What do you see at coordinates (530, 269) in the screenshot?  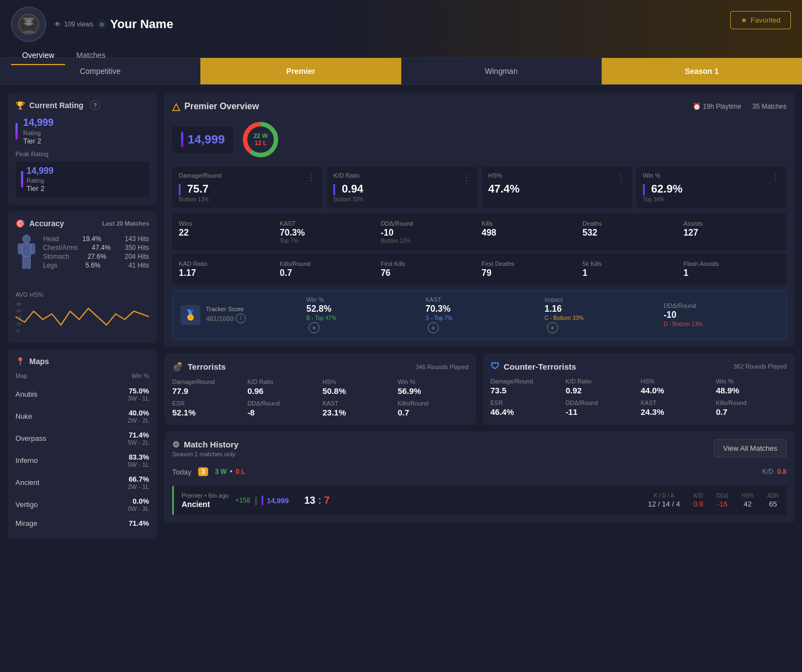 I see `ms-first-deaths: First Deaths 79` at bounding box center [530, 269].